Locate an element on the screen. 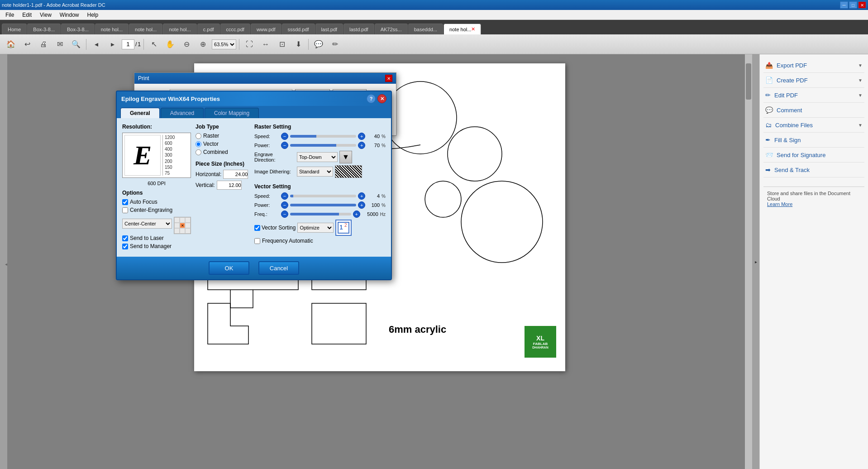 This screenshot has width=868, height=469. raster-radio is located at coordinates (198, 136).